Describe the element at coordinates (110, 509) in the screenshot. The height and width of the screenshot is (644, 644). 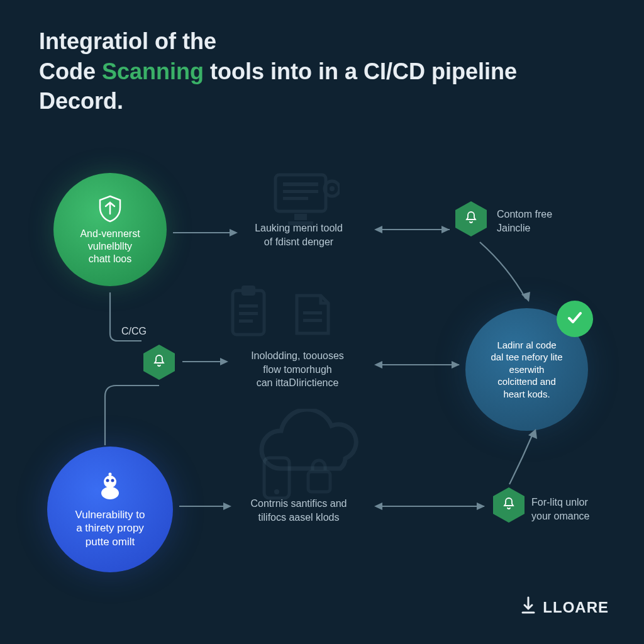
I see `node-vulnerability-party: Vulnerability to a thirety propy putte o…` at that location.